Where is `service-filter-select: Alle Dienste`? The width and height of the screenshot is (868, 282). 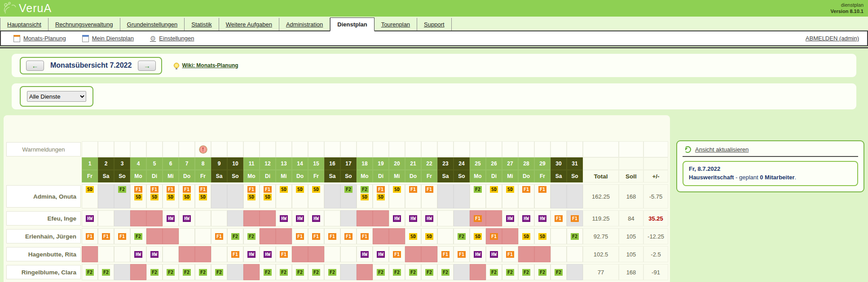 service-filter-select: Alle Dienste is located at coordinates (57, 96).